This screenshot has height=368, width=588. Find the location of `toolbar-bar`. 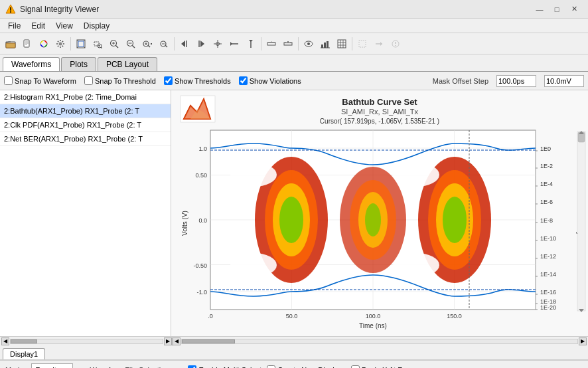

toolbar-bar is located at coordinates (325, 44).